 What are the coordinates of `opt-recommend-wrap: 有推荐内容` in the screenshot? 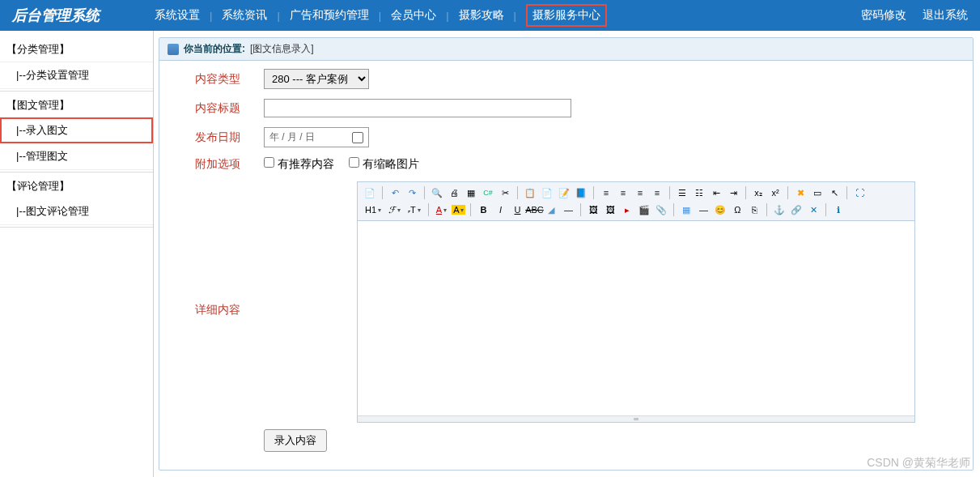 It's located at (301, 164).